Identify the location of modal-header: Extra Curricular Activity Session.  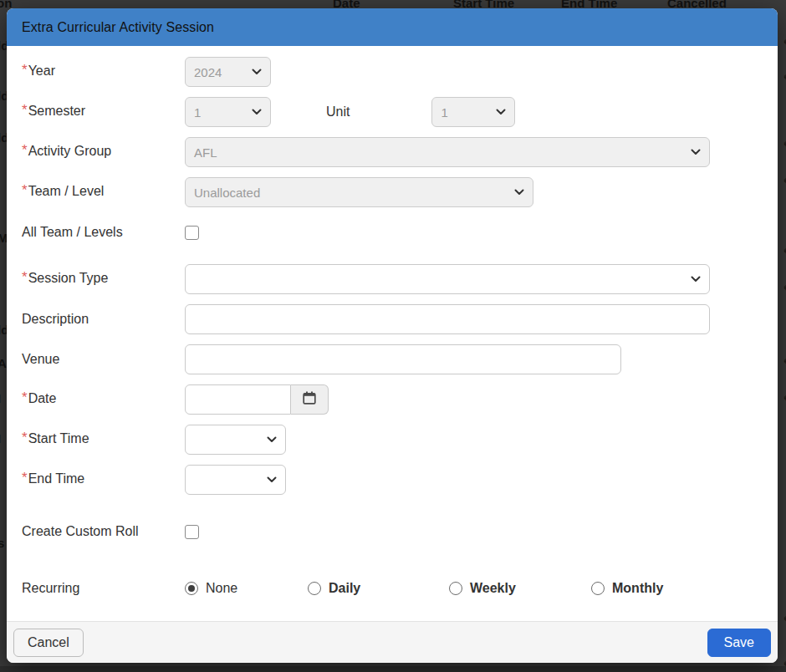
(392, 27).